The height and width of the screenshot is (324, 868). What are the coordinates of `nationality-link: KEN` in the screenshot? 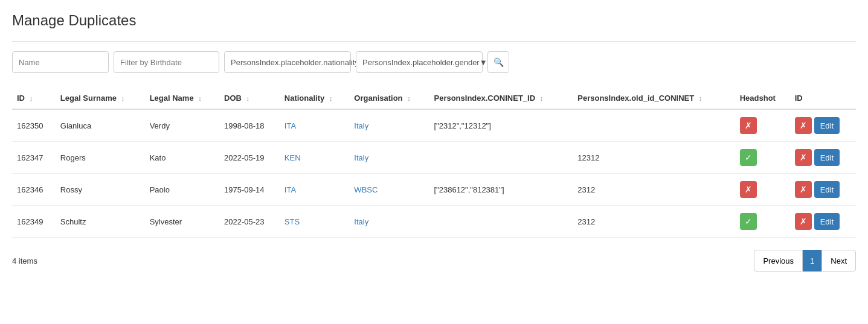 It's located at (292, 158).